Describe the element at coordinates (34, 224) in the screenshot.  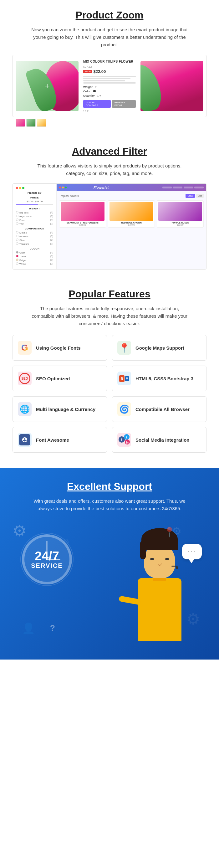
I see `weight-item-4: Thin (2)` at that location.